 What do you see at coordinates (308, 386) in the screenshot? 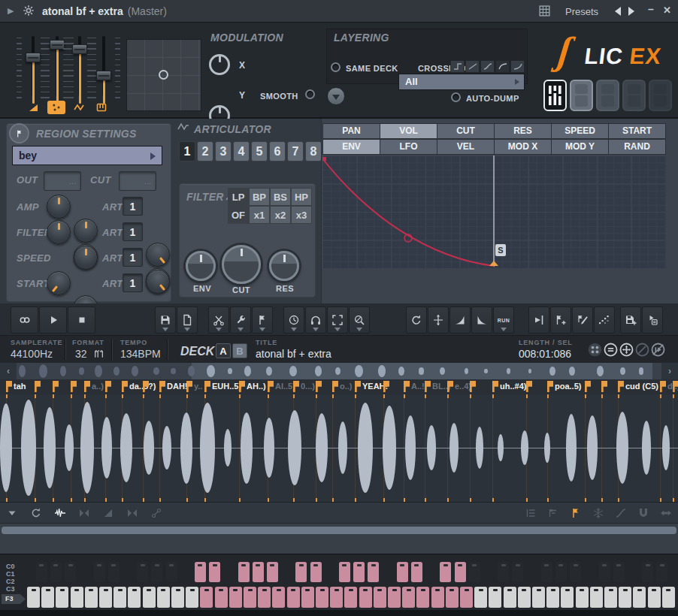
I see `slice-marker-label: 0...)` at bounding box center [308, 386].